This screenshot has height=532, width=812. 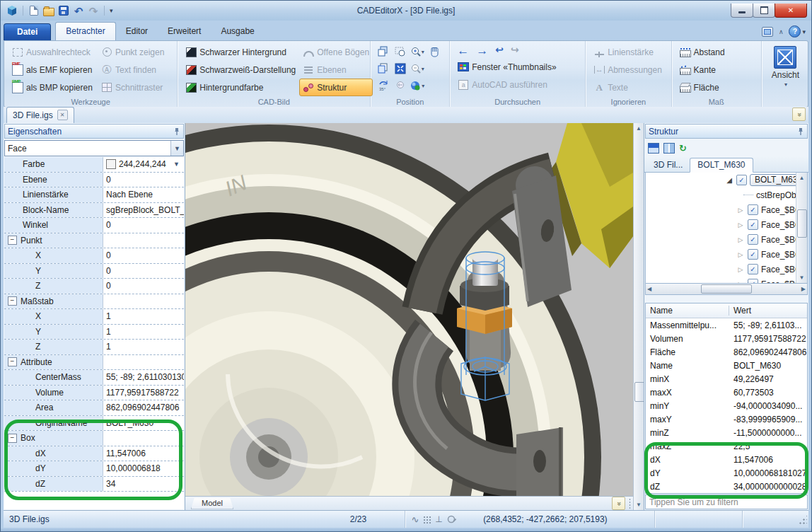 I want to click on style-switcher-icon, so click(x=767, y=32).